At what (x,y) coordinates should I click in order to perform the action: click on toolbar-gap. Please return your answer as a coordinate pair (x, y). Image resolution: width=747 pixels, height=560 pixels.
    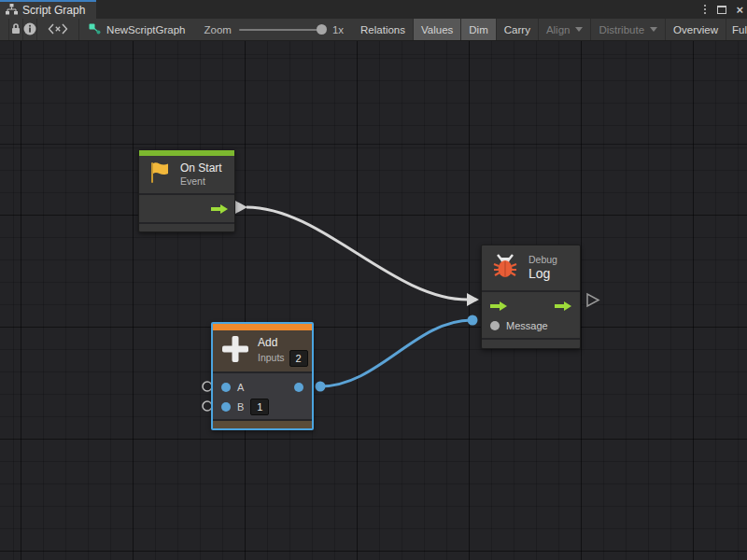
    Looking at the image, I should click on (5, 30).